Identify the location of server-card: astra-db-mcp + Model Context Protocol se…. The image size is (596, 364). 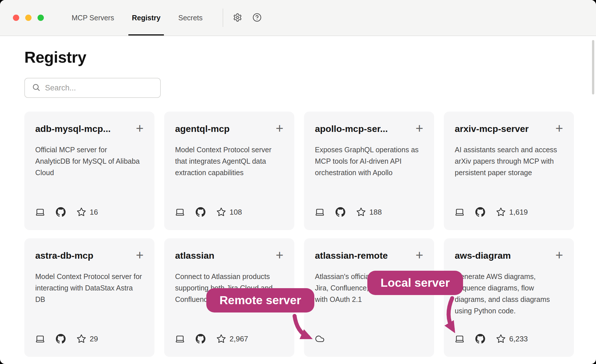
(89, 298).